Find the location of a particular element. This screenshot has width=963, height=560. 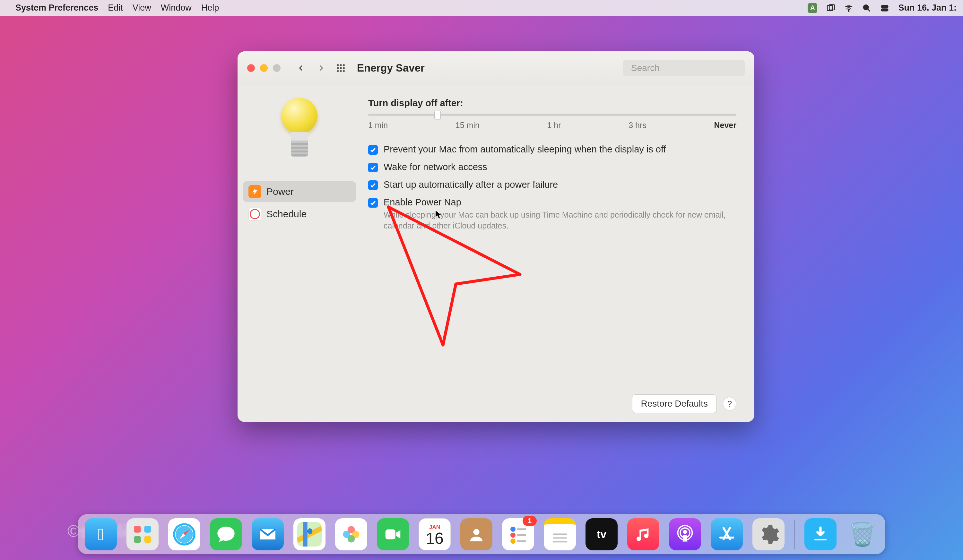

control-center-icon is located at coordinates (885, 8).